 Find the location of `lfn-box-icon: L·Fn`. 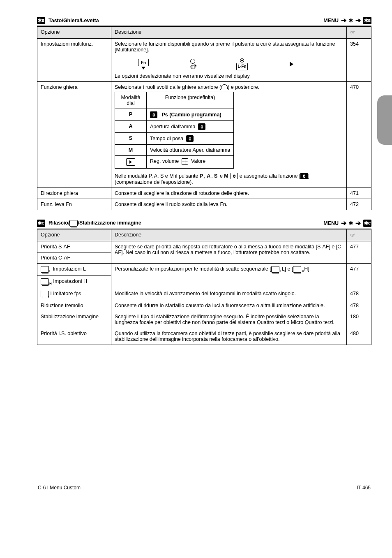

lfn-box-icon: L·Fn is located at coordinates (242, 67).